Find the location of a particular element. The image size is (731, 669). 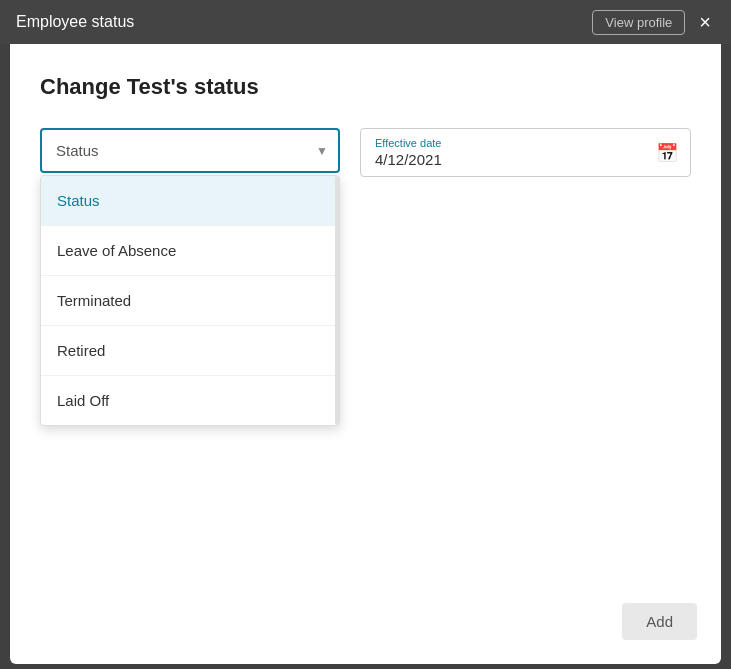

date-field-wrapper: Effective date 4/12/2021 📅 is located at coordinates (526, 152).